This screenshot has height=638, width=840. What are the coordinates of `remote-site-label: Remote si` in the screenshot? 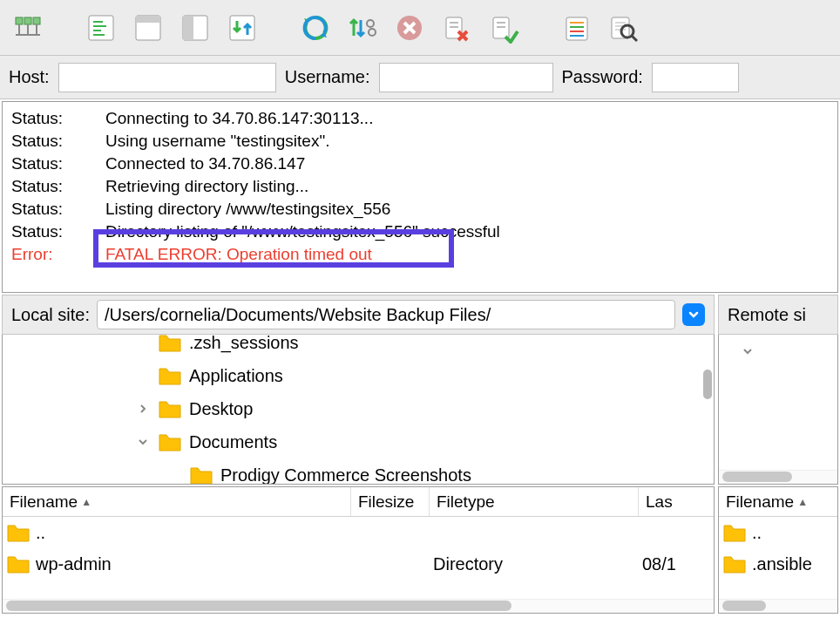 It's located at (767, 316).